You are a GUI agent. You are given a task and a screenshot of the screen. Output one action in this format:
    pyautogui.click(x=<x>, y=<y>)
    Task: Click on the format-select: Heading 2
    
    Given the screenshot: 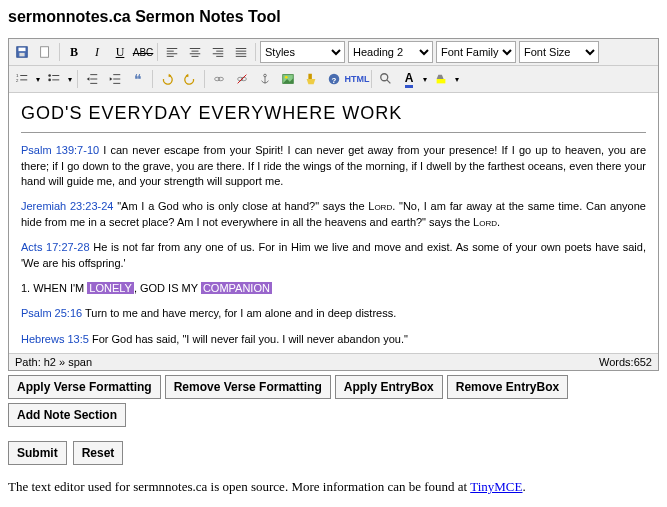 What is the action you would take?
    pyautogui.click(x=390, y=52)
    